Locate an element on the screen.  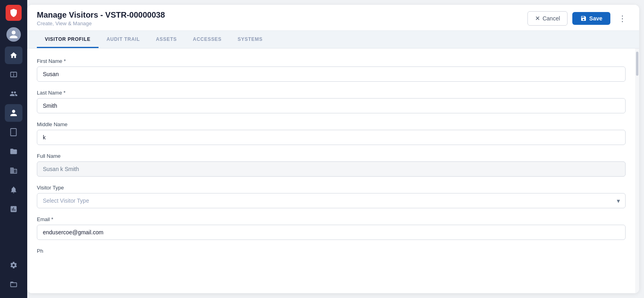
middle-name-group: Middle Name is located at coordinates (331, 133).